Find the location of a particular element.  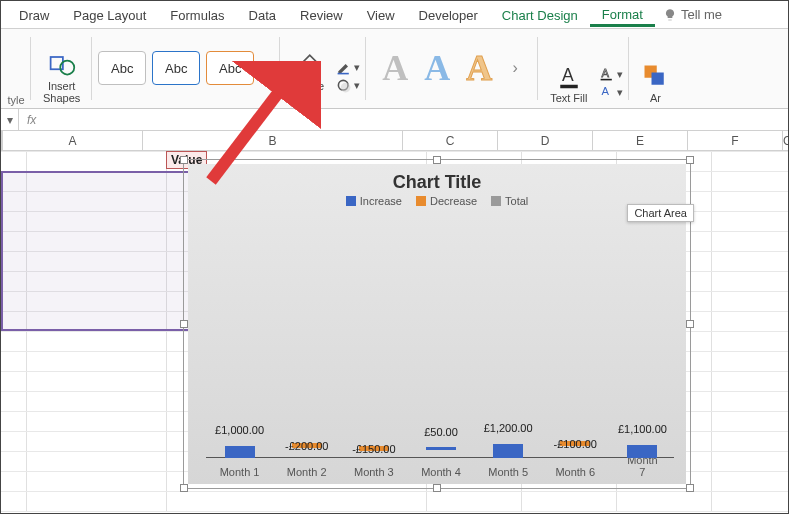

legend-swatch-increase is located at coordinates (351, 201).